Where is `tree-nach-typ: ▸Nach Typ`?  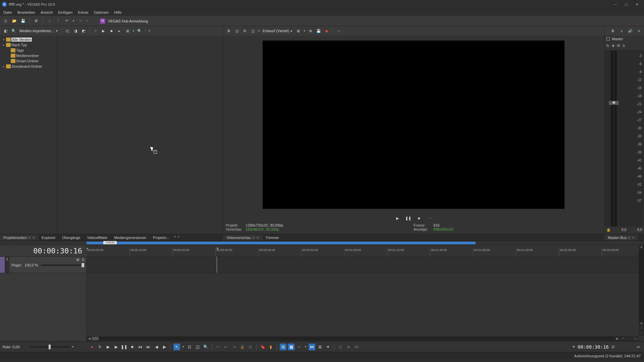
tree-nach-typ: ▸Nach Typ is located at coordinates (28, 45).